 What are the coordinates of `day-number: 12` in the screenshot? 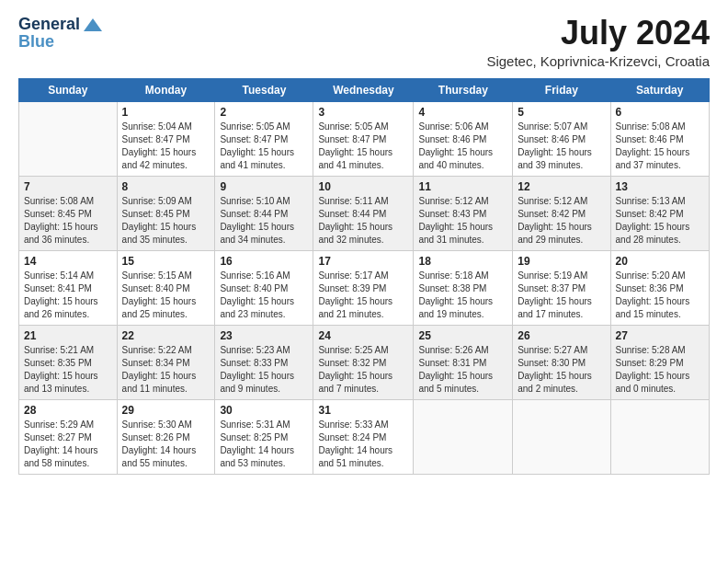 It's located at (561, 187).